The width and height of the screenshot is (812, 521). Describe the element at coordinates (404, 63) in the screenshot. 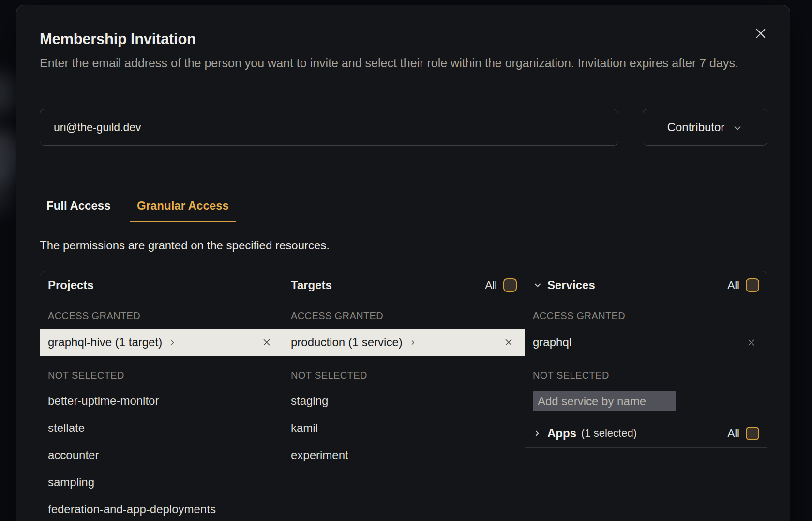

I see `dialog-description: Enter the email address of the person yo…` at that location.